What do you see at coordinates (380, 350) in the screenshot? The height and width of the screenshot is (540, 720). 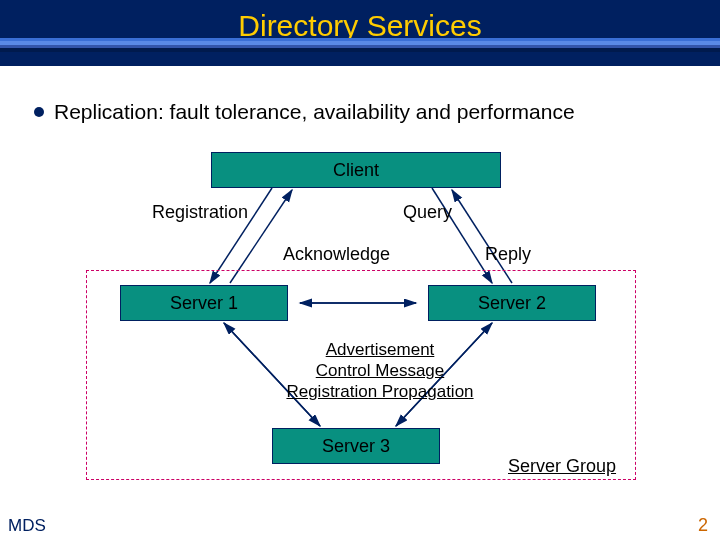 I see `msg-advertisement: Advertisement` at bounding box center [380, 350].